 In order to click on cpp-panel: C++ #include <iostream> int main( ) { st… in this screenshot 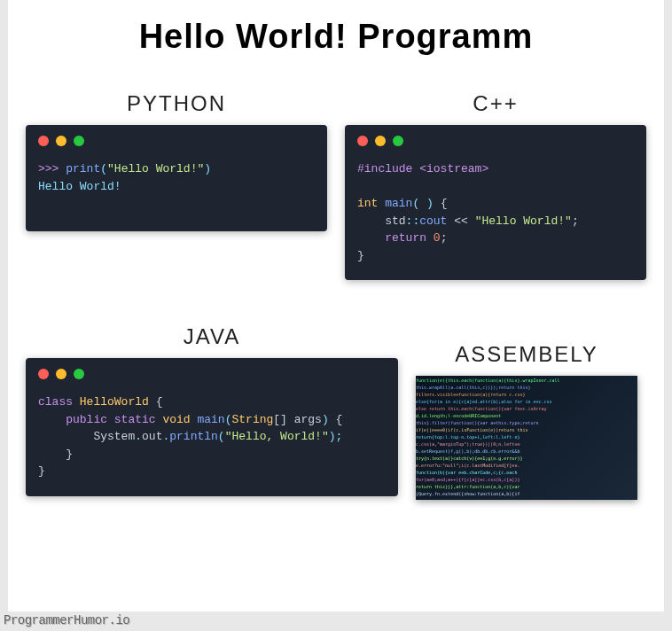, I will do `click(496, 186)`.